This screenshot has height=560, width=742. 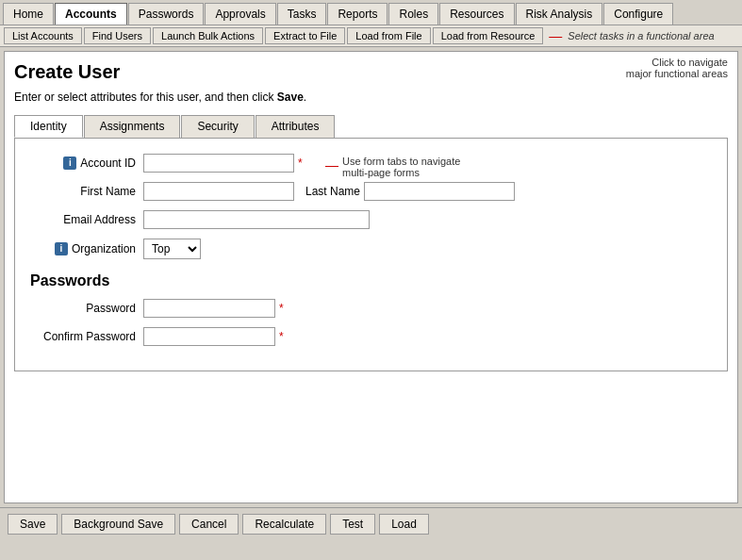 I want to click on form-tab-assignments: Assignments, so click(x=132, y=126).